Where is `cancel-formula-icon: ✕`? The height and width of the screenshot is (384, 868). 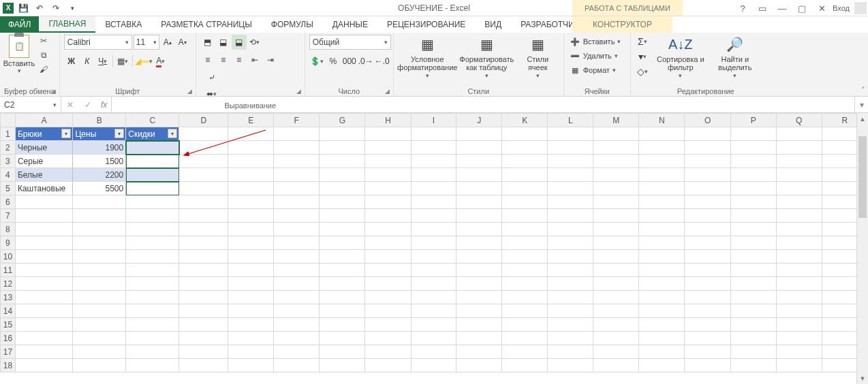
cancel-formula-icon: ✕ is located at coordinates (70, 105).